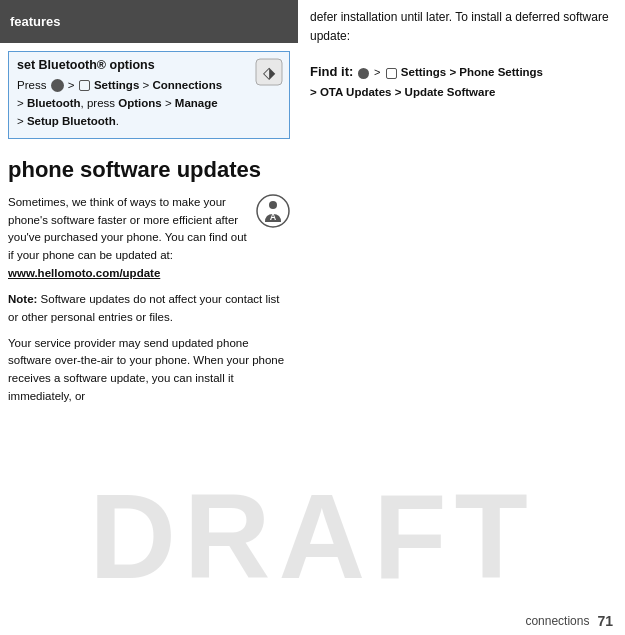 The width and height of the screenshot is (625, 635). Describe the element at coordinates (84, 86) in the screenshot. I see `settings-icon` at that location.